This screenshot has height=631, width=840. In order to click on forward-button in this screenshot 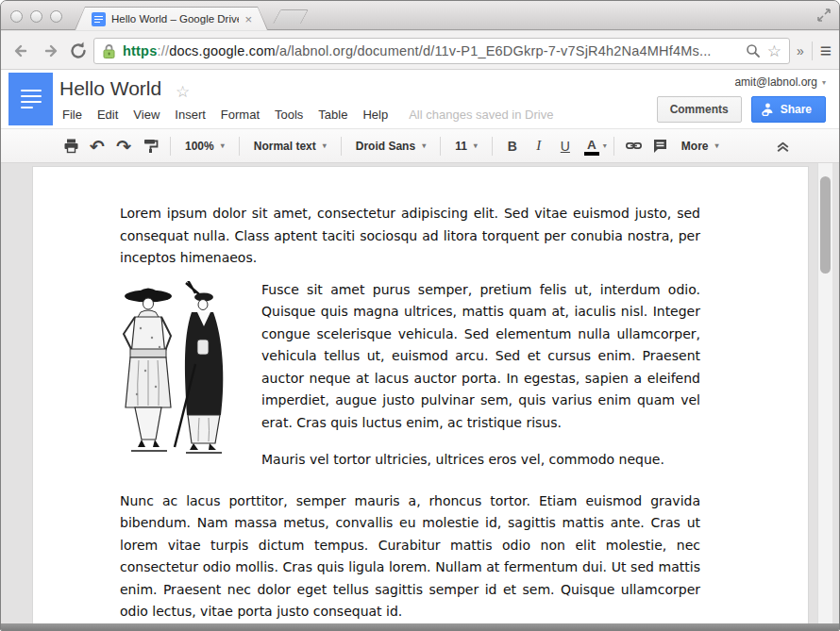, I will do `click(50, 51)`.